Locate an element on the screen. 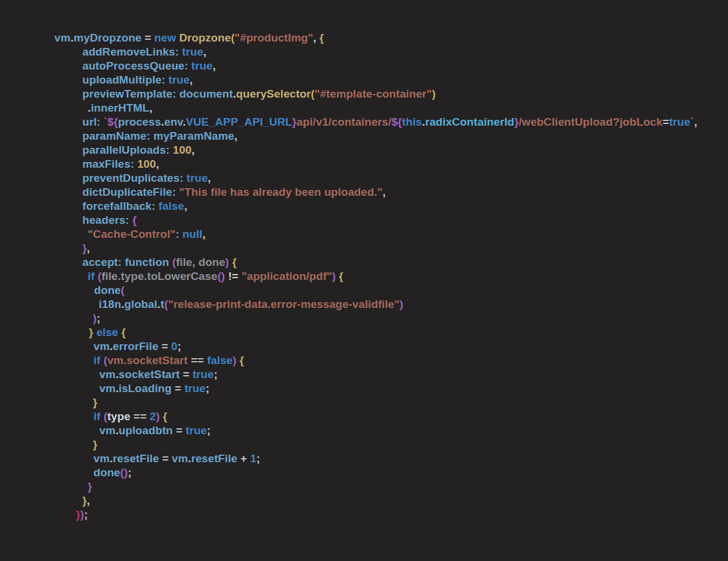 The width and height of the screenshot is (728, 561). code-line: vm.resetFile = vm.resetFile + 1; is located at coordinates (364, 459).